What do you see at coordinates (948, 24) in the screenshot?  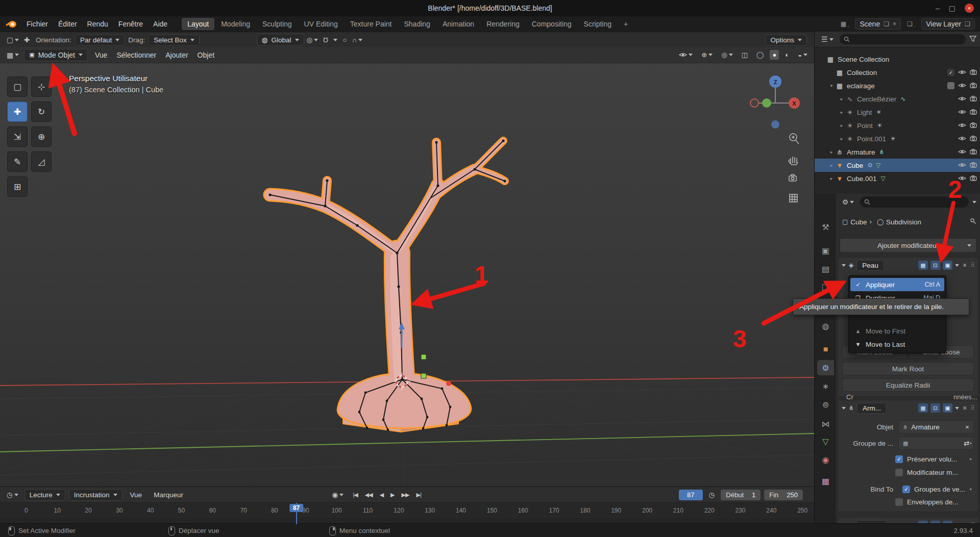 I see `view-layer-selector: View Layer ❏` at bounding box center [948, 24].